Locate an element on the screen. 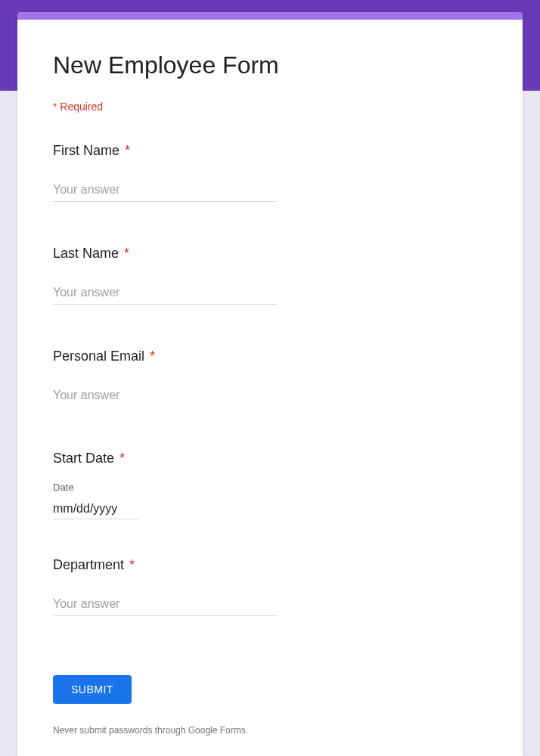 The image size is (540, 756). last-name-input is located at coordinates (165, 293).